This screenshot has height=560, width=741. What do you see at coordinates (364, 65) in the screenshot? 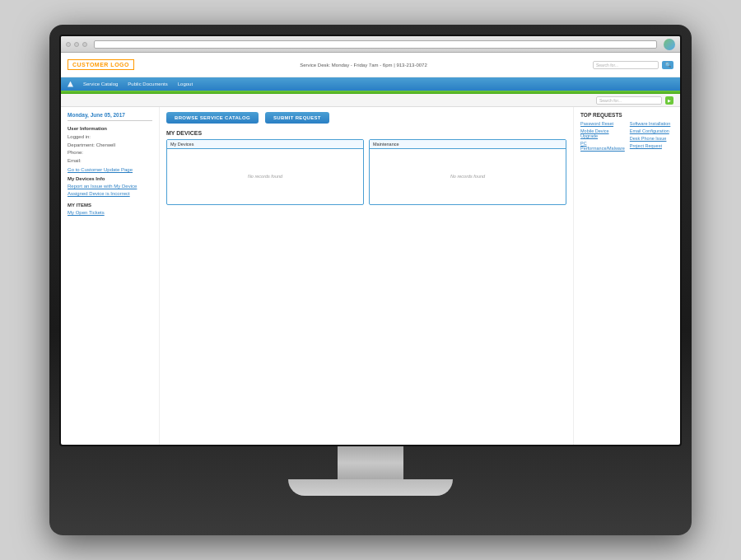
I see `service-desk-info: Service Desk: Monday - Friday 7am - 6pm …` at bounding box center [364, 65].